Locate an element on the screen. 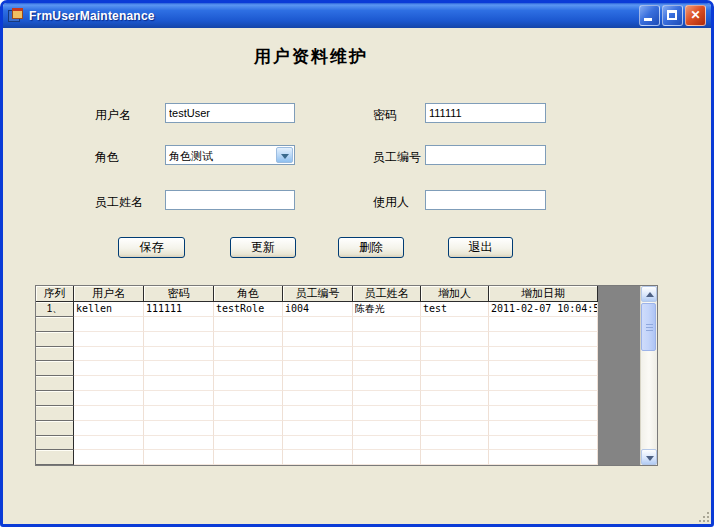  grid-cell: 111111 is located at coordinates (179, 310).